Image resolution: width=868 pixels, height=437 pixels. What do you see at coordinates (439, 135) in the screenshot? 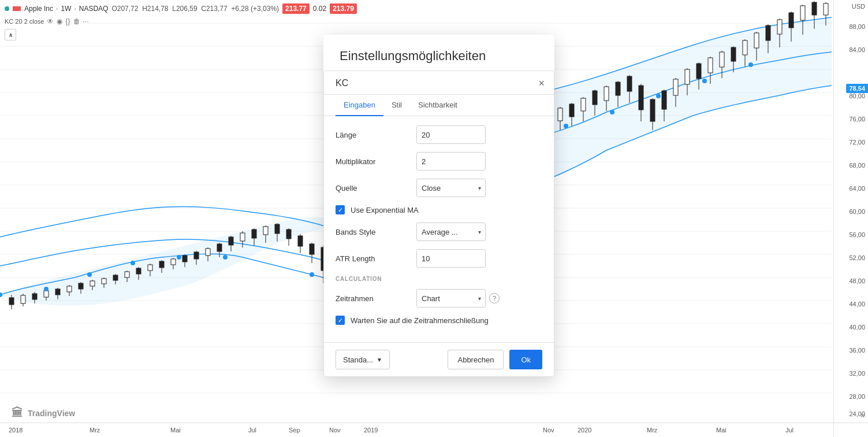
I see `laenge-row: Länge` at bounding box center [439, 135].